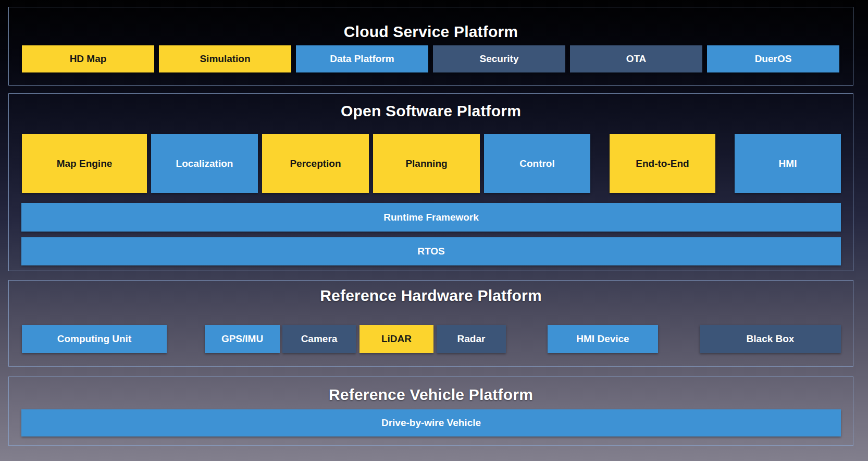 This screenshot has width=868, height=461. I want to click on box-camera: Camera, so click(319, 339).